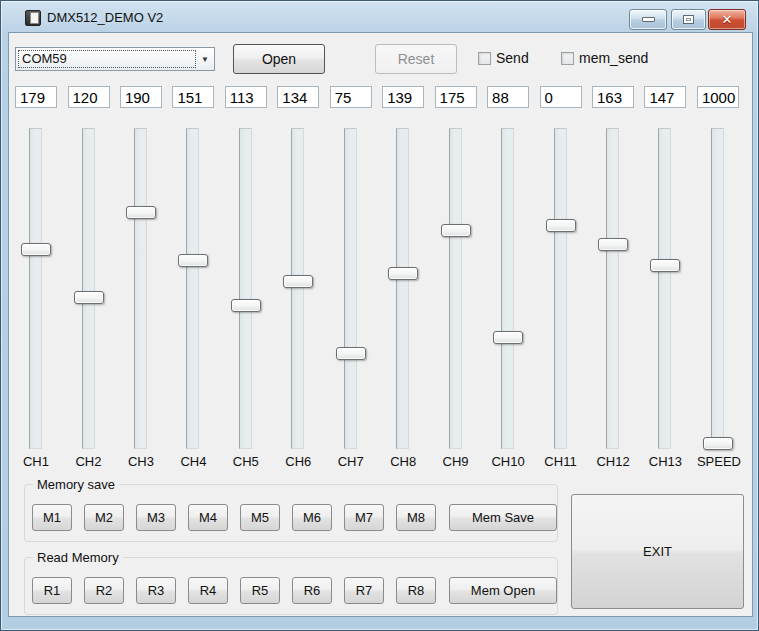  Describe the element at coordinates (613, 97) in the screenshot. I see `channel-value-input-ch12` at that location.